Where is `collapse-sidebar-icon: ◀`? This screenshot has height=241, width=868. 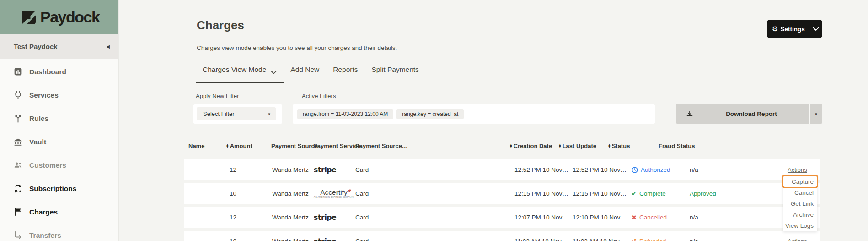
collapse-sidebar-icon: ◀ is located at coordinates (108, 47).